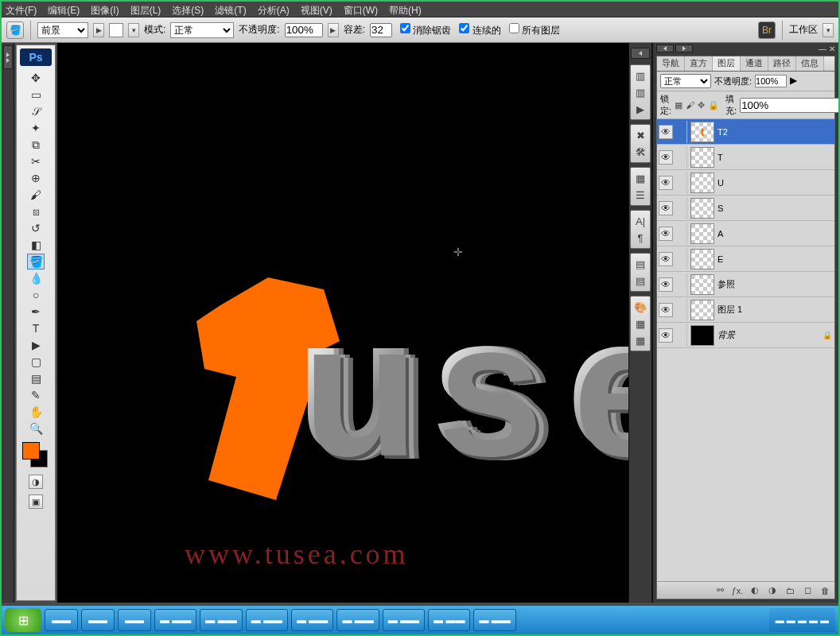 This screenshot has height=636, width=840. What do you see at coordinates (36, 502) in the screenshot?
I see `screenmode-icon: ▣` at bounding box center [36, 502].